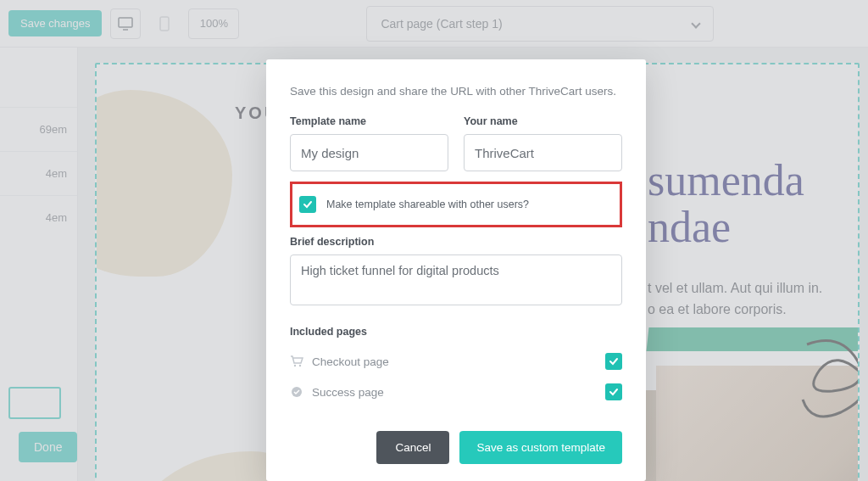  I want to click on check-circle-icon, so click(297, 392).